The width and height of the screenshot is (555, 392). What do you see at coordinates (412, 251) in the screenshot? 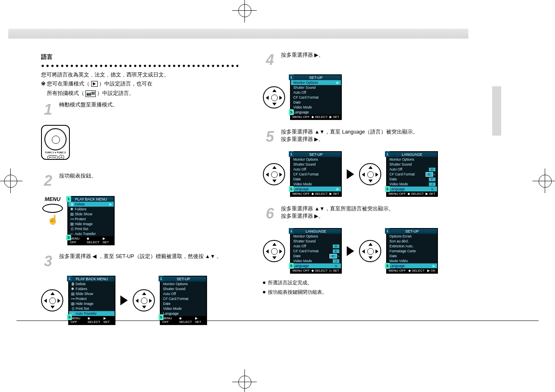
I see `lcd-setup-french: 1S SET-UP Options Ecran Son au décl. Ext…` at bounding box center [412, 251].